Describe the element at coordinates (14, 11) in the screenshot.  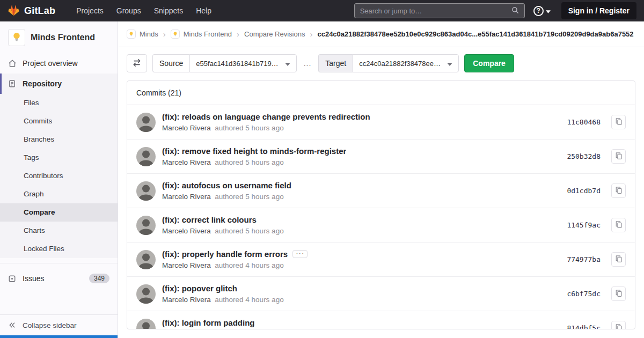
I see `tanuki-icon` at that location.